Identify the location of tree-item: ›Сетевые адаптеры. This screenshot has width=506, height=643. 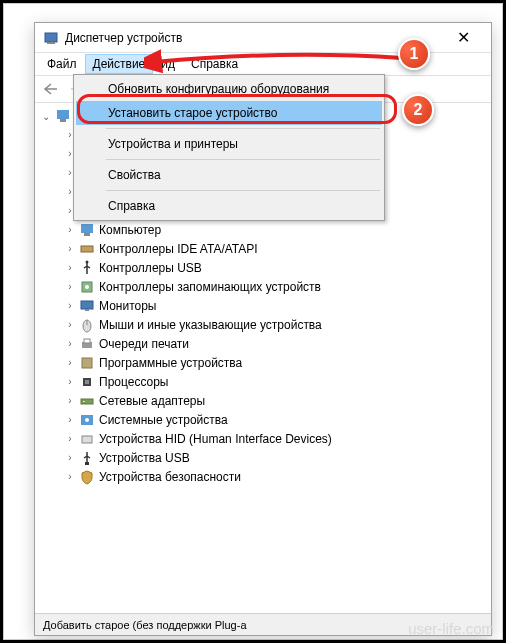
(263, 400).